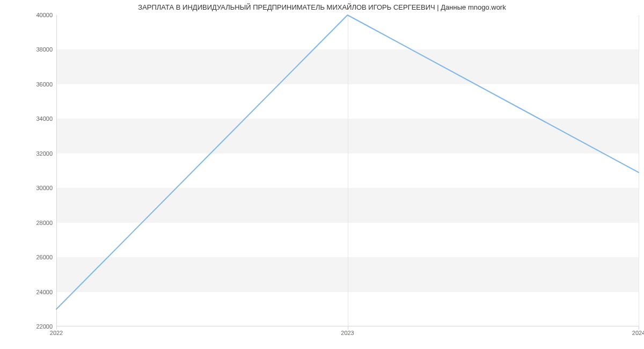 The image size is (644, 349). Describe the element at coordinates (28, 154) in the screenshot. I see `y-tick-label: 32000` at that location.